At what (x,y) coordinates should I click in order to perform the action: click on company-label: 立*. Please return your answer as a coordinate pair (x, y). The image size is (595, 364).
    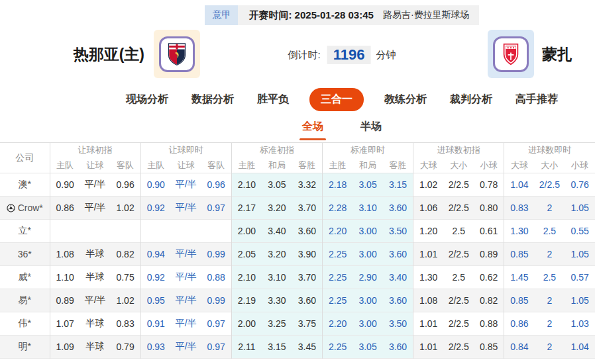
    Looking at the image, I should click on (25, 230).